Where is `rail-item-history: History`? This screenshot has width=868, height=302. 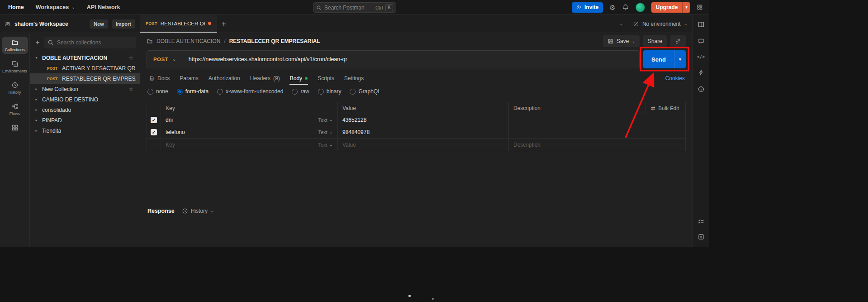 rail-item-history: History is located at coordinates (15, 88).